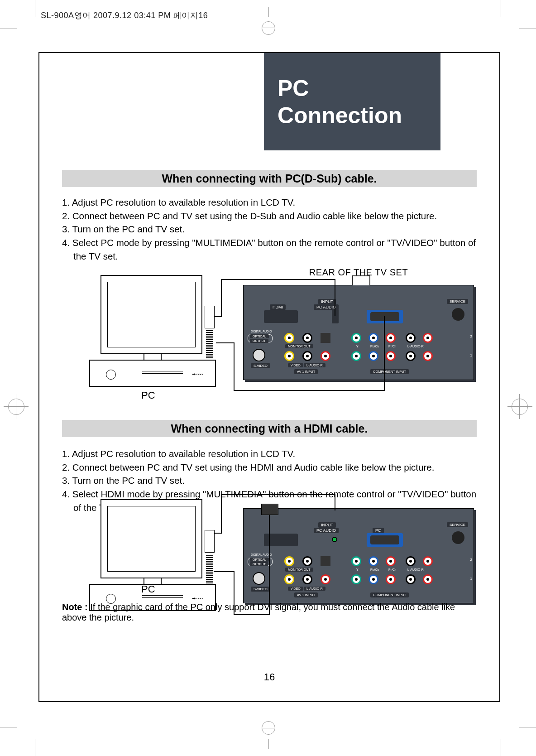  What do you see at coordinates (359, 556) in the screenshot?
I see `tv-rear-panel: INPUT PC AUDIO PC SERVICE DIGITAL AUDIO …` at bounding box center [359, 556].